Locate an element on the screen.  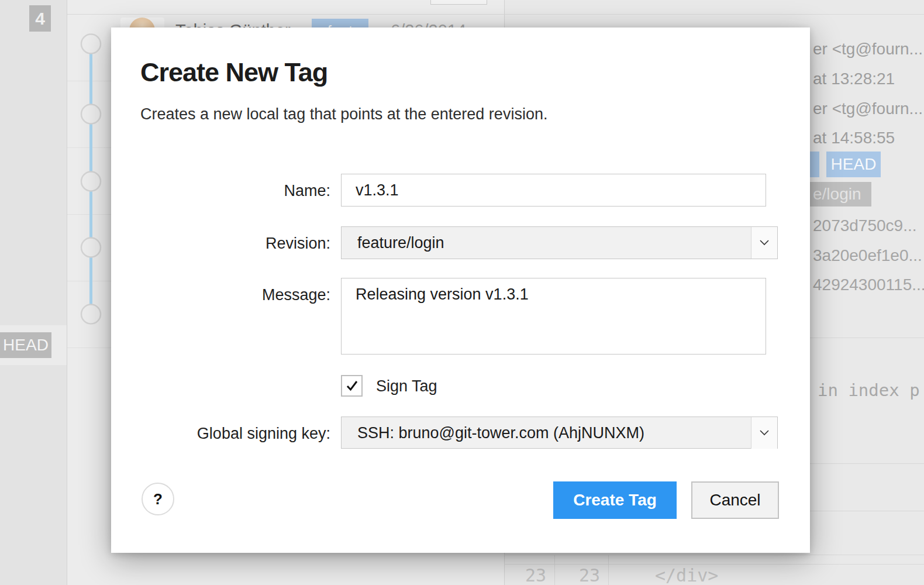
tree-hash: 3a20e0ef1e0... is located at coordinates (868, 256).